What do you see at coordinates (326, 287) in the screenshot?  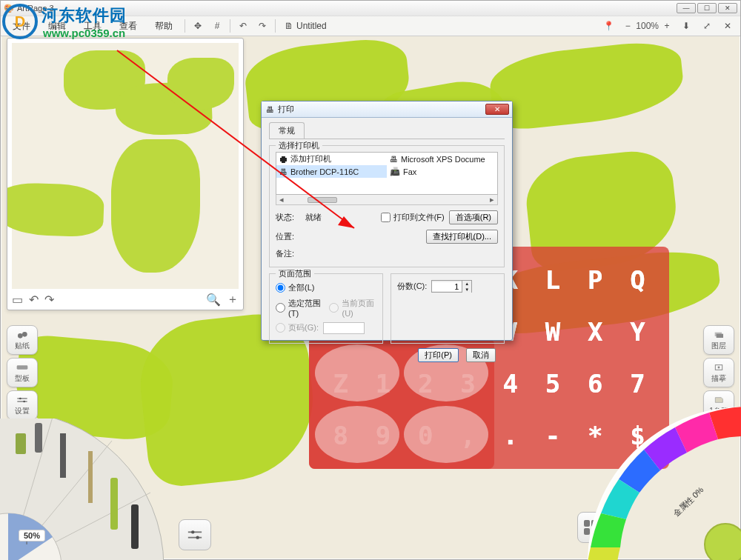 I see `range-all-radio: 全部(L)` at bounding box center [326, 287].